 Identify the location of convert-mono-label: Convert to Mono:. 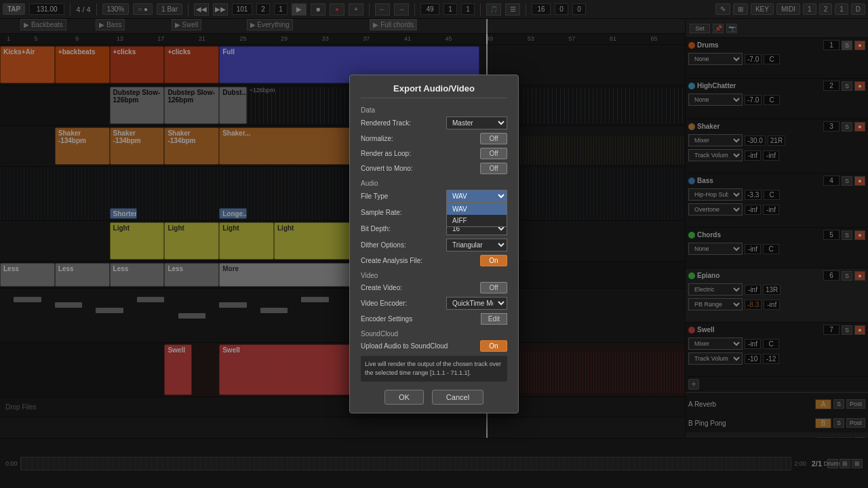
(420, 168).